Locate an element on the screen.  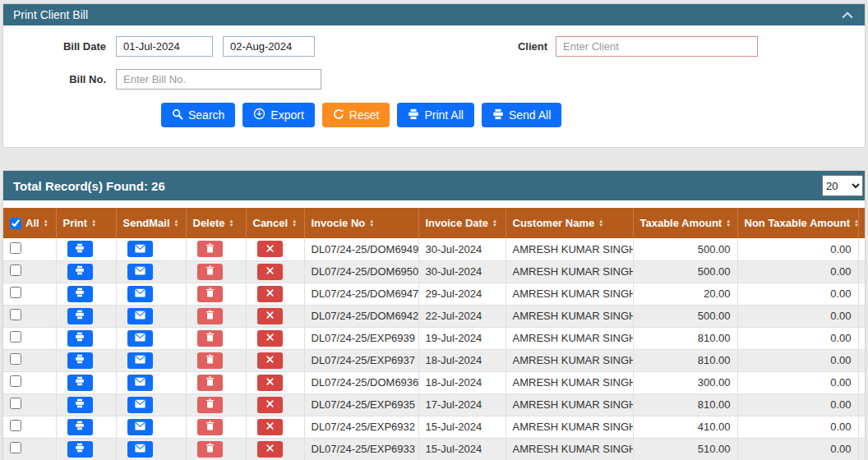
header-non-taxable-amount: Non Taxable Amount▲▼ is located at coordinates (797, 223).